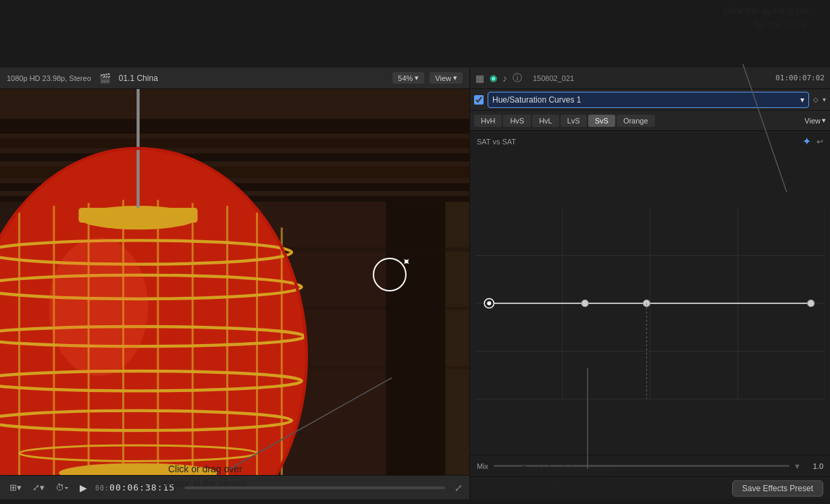 The width and height of the screenshot is (830, 504). Describe the element at coordinates (636, 121) in the screenshot. I see `tab-orange: Orange` at that location.